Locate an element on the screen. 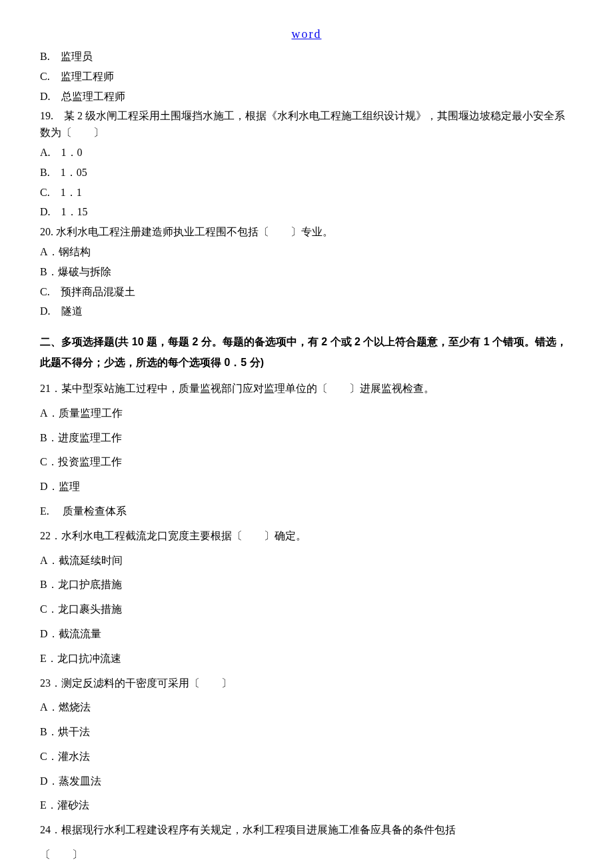  option-e: E．龙口抗冲流速 is located at coordinates (306, 659).